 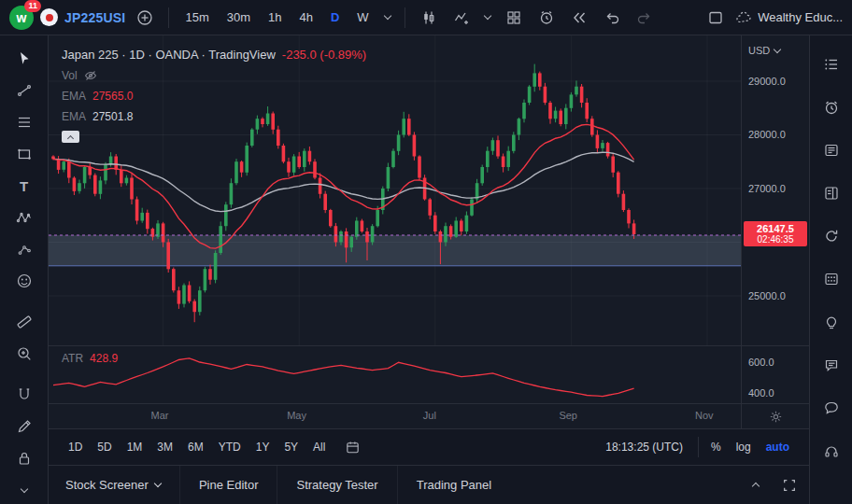 I want to click on lock-drawings-tool-icon, so click(x=24, y=458).